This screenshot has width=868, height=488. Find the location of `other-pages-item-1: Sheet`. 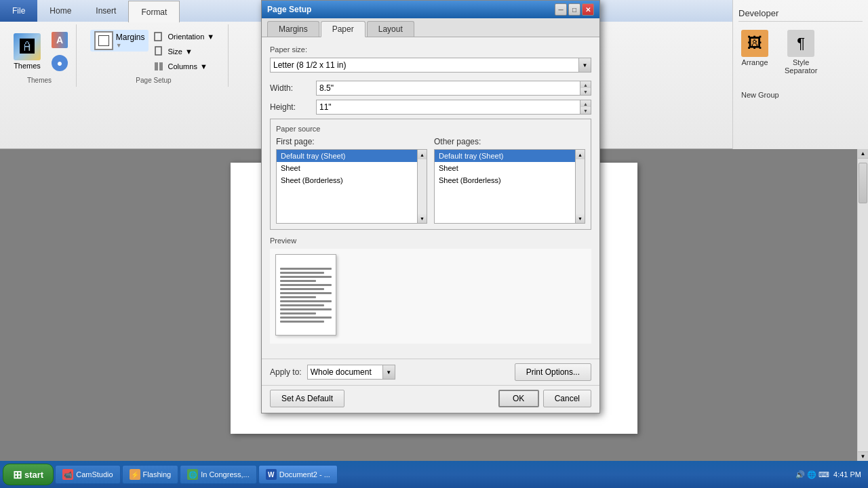

other-pages-item-1: Sheet is located at coordinates (505, 168).